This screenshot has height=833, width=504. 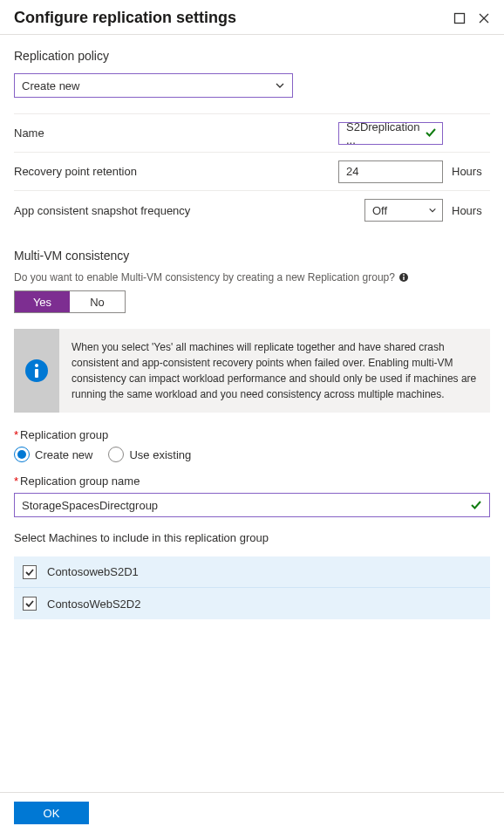 What do you see at coordinates (252, 588) in the screenshot?
I see `machines-list: ContosowebS2D1 ContosoWebS2D2` at bounding box center [252, 588].